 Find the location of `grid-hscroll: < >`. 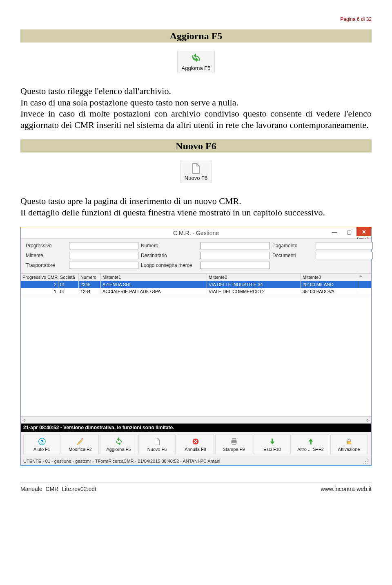

grid-hscroll: < > is located at coordinates (196, 420).